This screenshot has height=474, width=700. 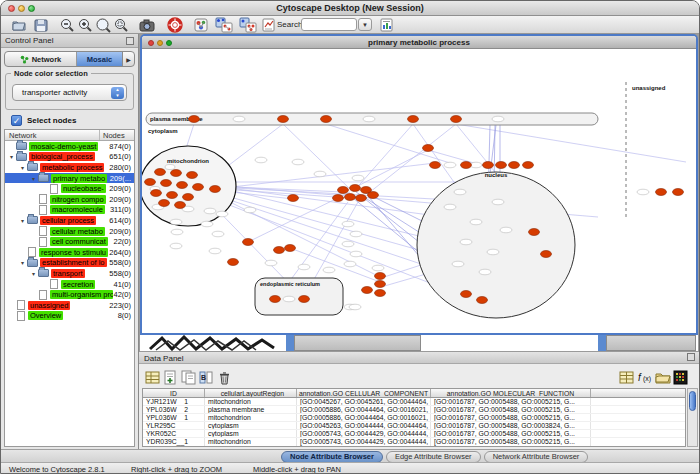 I want to click on function-builder-icon: f(x), so click(x=644, y=378).